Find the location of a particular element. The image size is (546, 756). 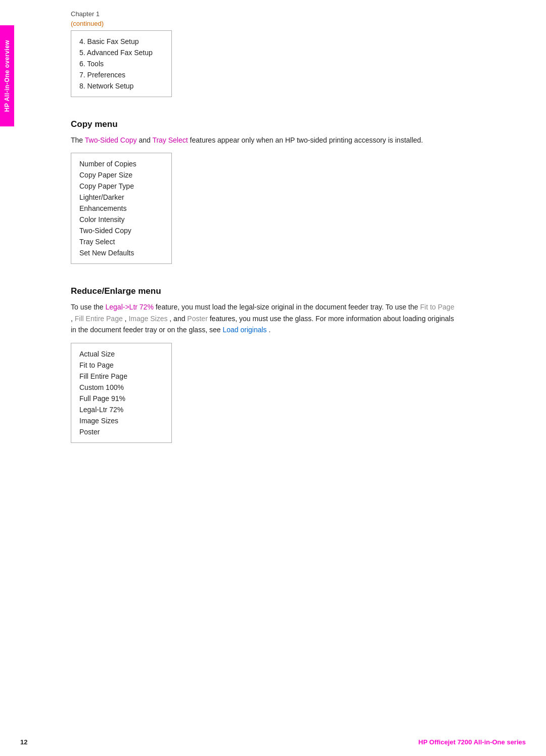

list-item: 8. Network Setup is located at coordinates (121, 86).